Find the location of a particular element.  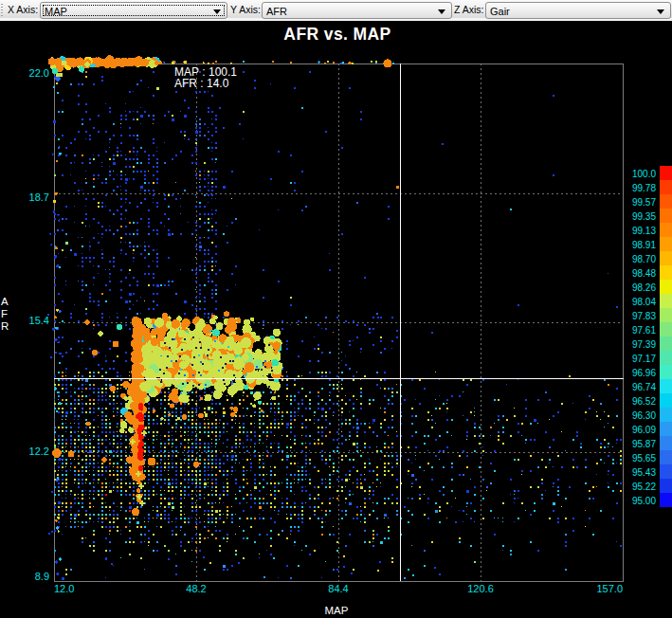

svg-text: 98.91 is located at coordinates (645, 245).